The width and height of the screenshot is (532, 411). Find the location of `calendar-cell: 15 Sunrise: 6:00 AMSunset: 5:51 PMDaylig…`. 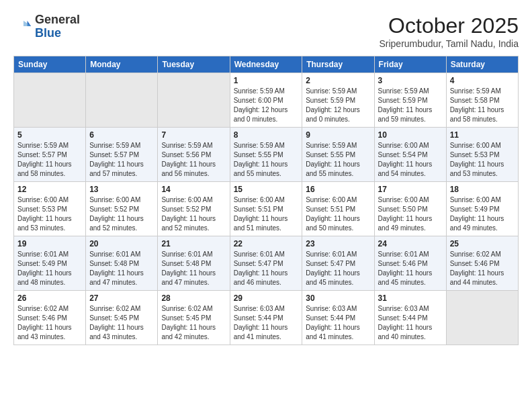

calendar-cell: 15 Sunrise: 6:00 AMSunset: 5:51 PMDaylig… is located at coordinates (266, 210).